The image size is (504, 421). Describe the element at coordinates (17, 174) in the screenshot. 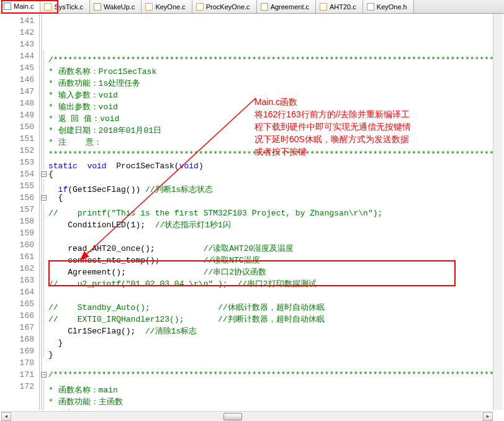

I see `line-number: 154` at that location.